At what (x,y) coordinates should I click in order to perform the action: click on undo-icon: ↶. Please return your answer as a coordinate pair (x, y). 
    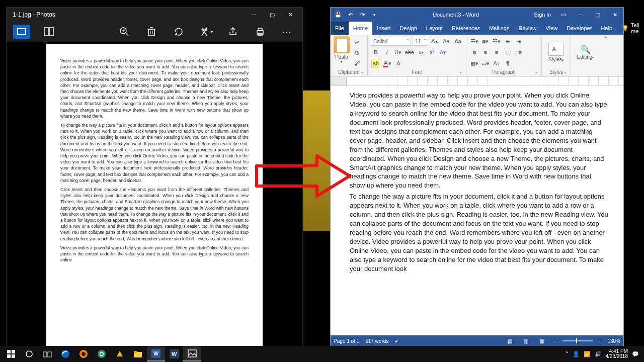
    Looking at the image, I should click on (350, 15).